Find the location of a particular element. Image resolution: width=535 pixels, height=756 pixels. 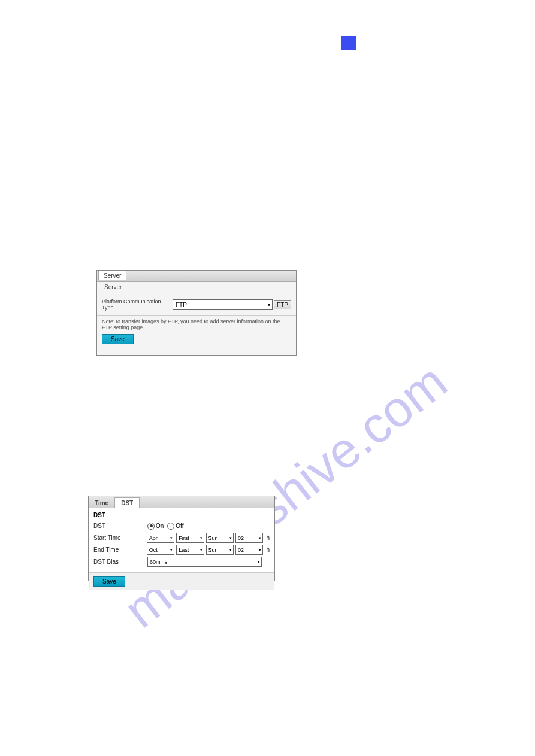

end-day-select: Sun▾ is located at coordinates (220, 549).